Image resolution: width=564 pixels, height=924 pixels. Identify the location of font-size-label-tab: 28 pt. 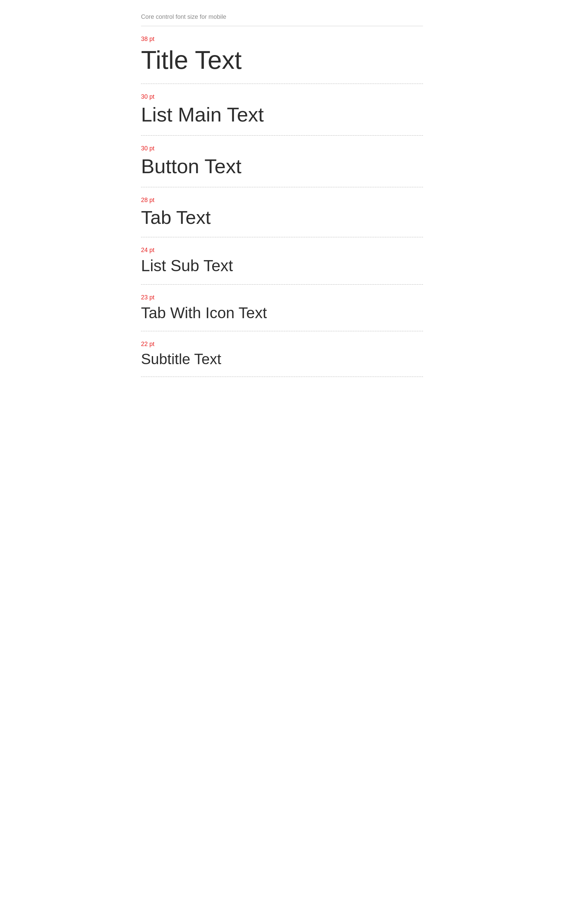
(282, 200).